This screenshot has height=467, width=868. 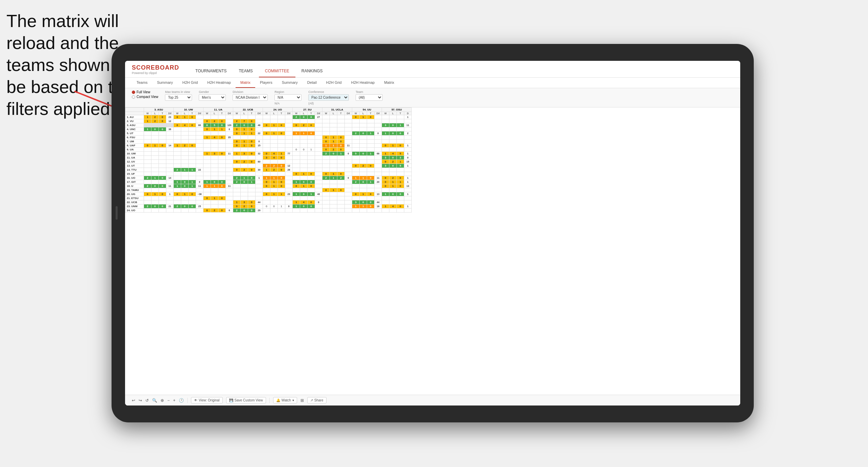 I want to click on matrix-cell-0-5-2: 0, so click(x=311, y=117).